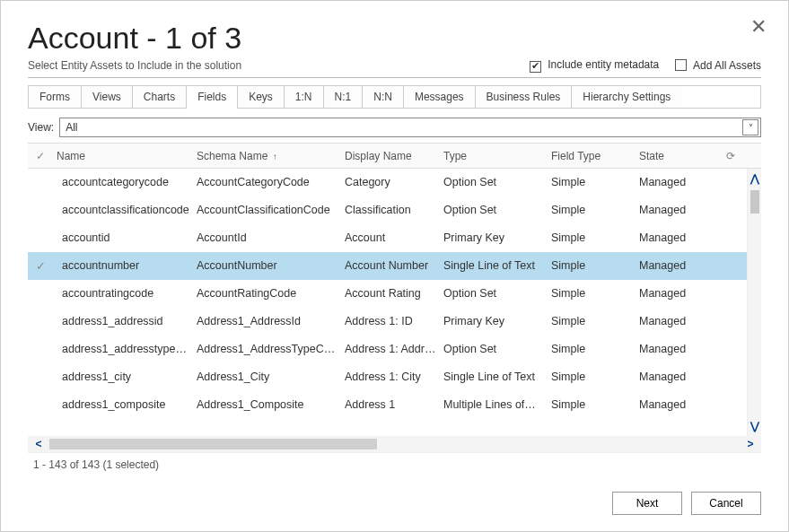 The width and height of the screenshot is (789, 532). What do you see at coordinates (395, 239) in the screenshot?
I see `table-row: accountidAccountIdAccountPrimary KeySimp…` at bounding box center [395, 239].